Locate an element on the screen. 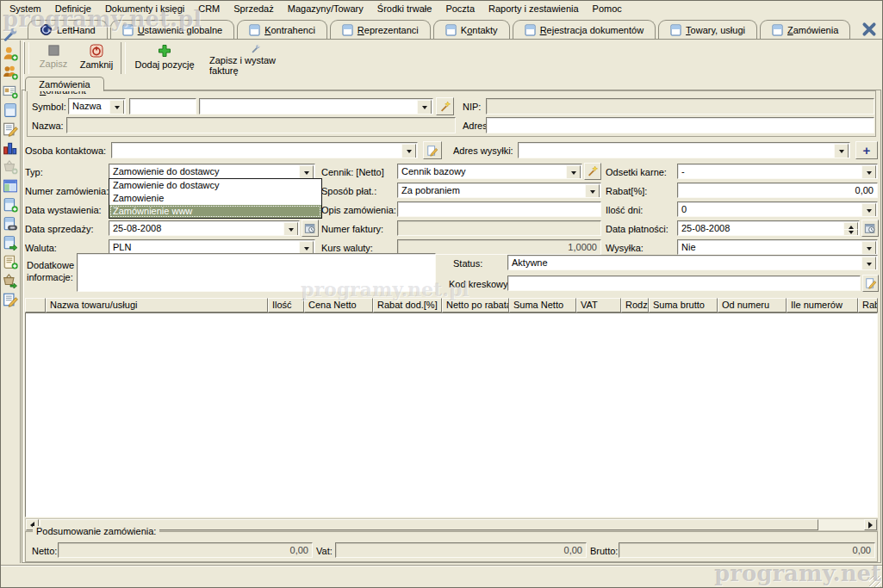  menu-definicje: Definicje is located at coordinates (73, 9).